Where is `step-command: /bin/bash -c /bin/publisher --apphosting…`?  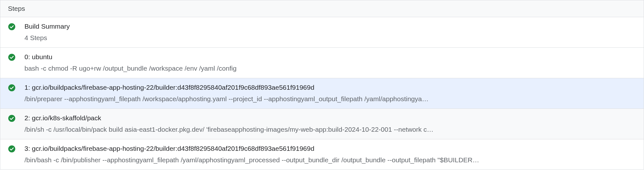 step-command: /bin/bash -c /bin/publisher --apphosting… is located at coordinates (330, 160).